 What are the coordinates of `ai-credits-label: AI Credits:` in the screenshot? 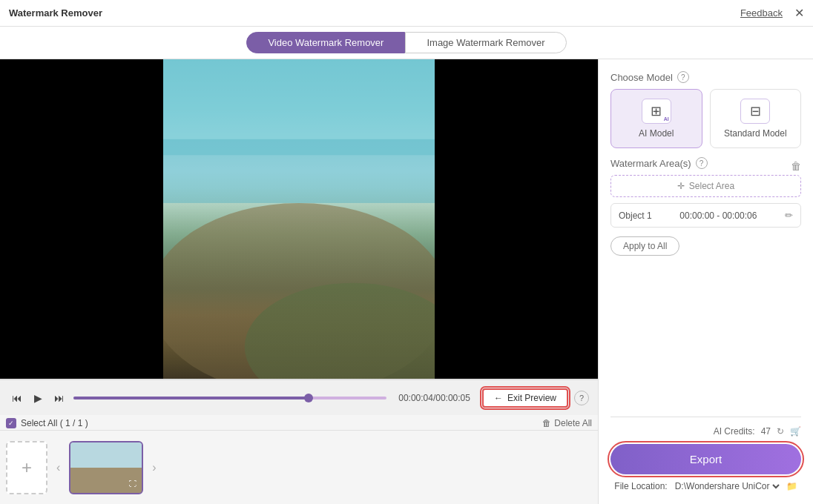 It's located at (734, 431).